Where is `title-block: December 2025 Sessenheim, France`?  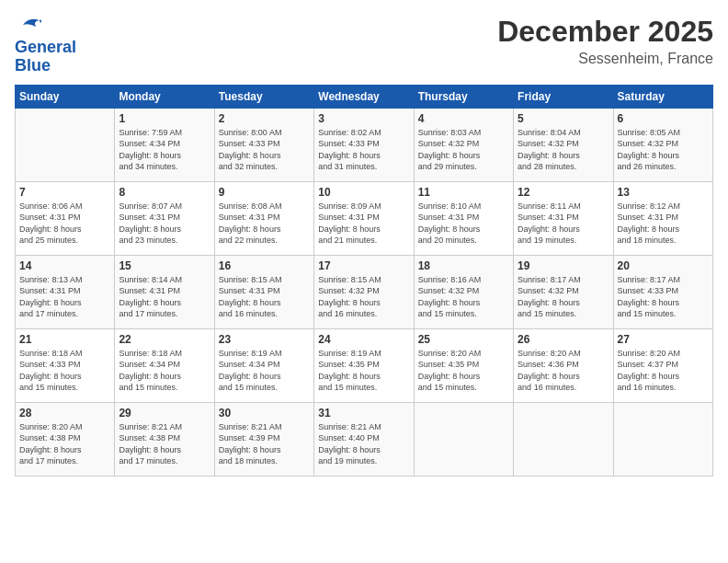 title-block: December 2025 Sessenheim, France is located at coordinates (605, 40).